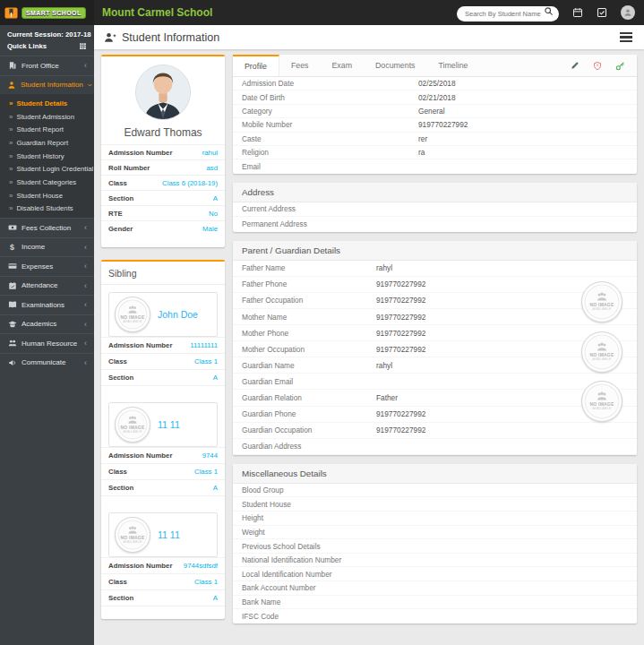 This screenshot has height=645, width=644. What do you see at coordinates (163, 598) in the screenshot?
I see `sibling-row: SectionA` at bounding box center [163, 598].